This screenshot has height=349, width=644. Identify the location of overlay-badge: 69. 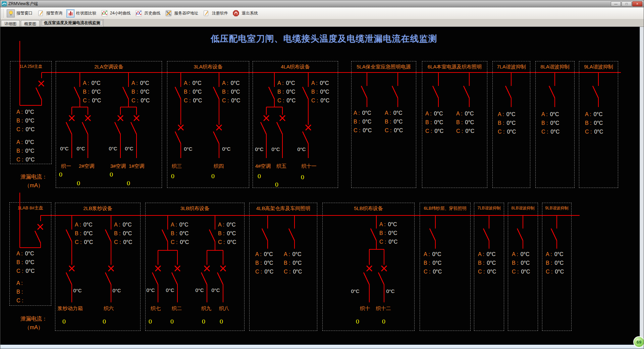
(639, 342).